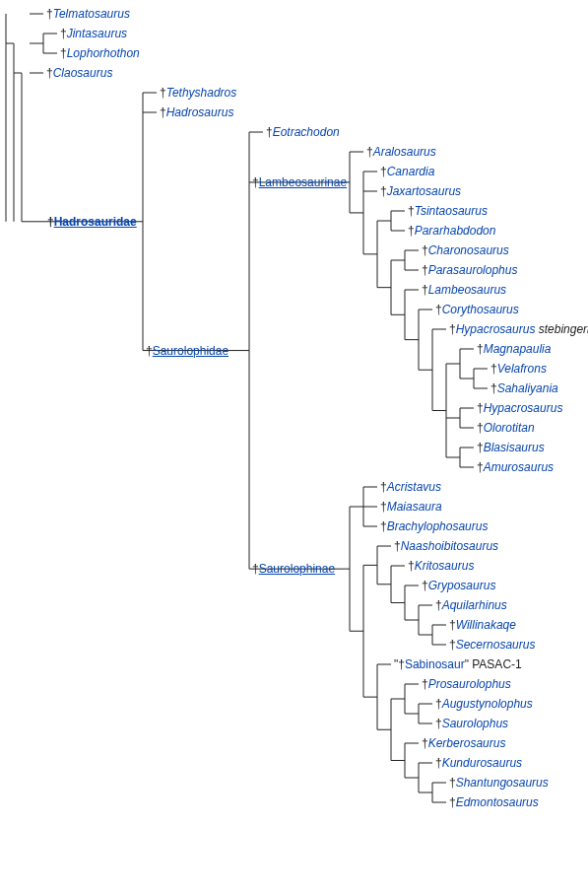 The height and width of the screenshot is (895, 588). Describe the element at coordinates (465, 250) in the screenshot. I see `taxon-charonosaurus: †Charonosaurus` at that location.